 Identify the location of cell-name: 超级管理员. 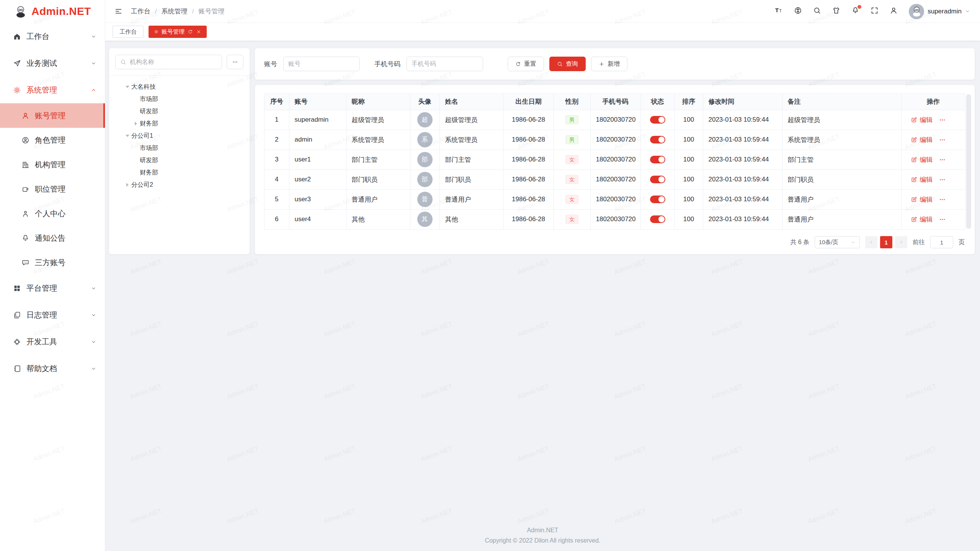
(472, 120).